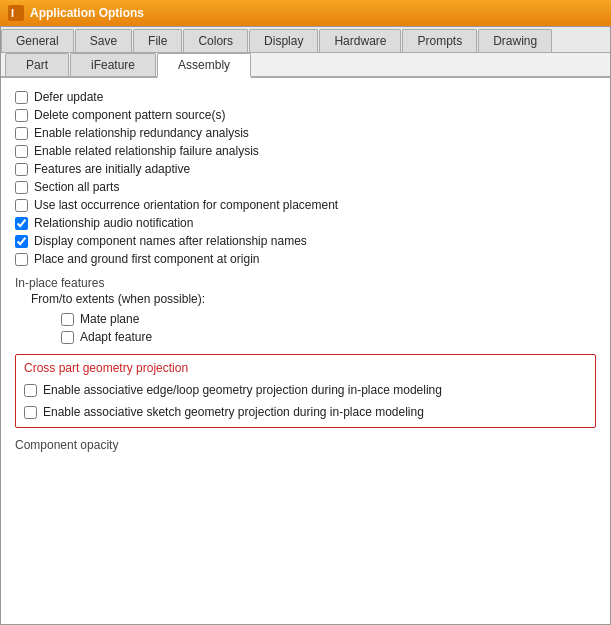 The height and width of the screenshot is (625, 611). I want to click on checkbox-mate-plane, so click(68, 320).